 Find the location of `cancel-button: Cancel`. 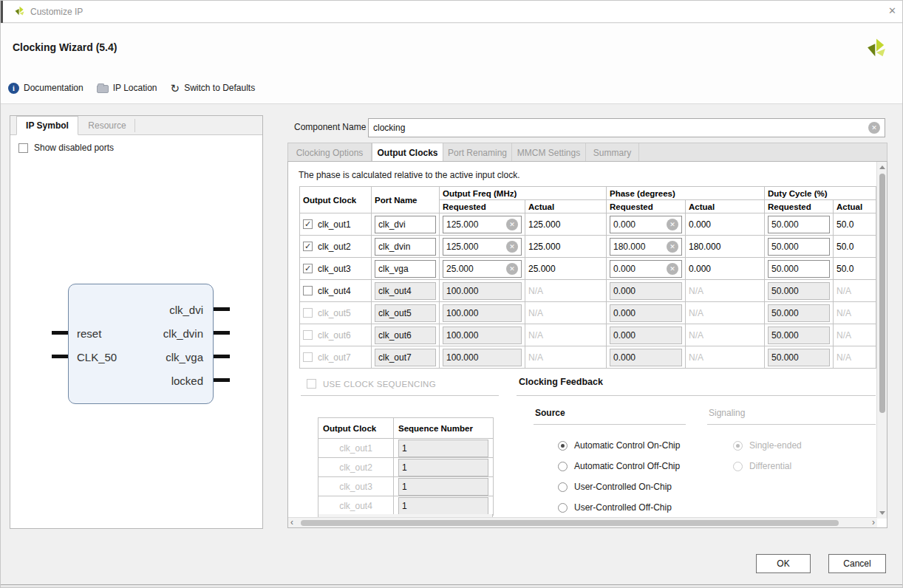

cancel-button: Cancel is located at coordinates (857, 564).